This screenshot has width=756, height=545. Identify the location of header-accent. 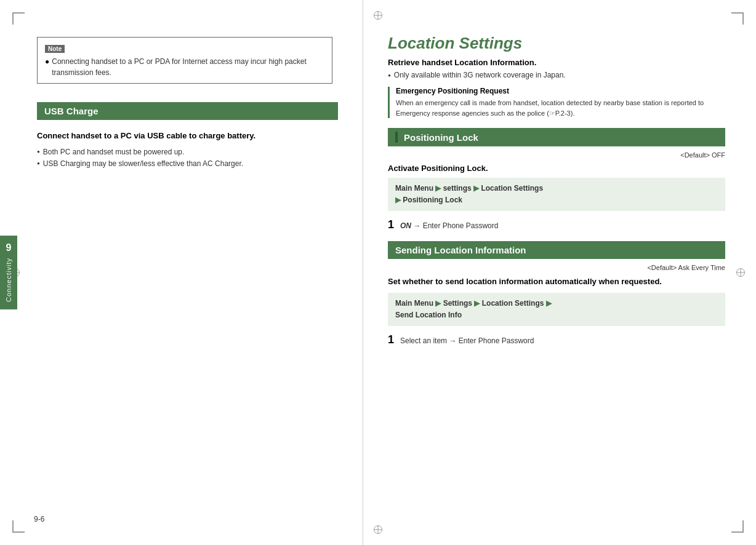
(396, 137).